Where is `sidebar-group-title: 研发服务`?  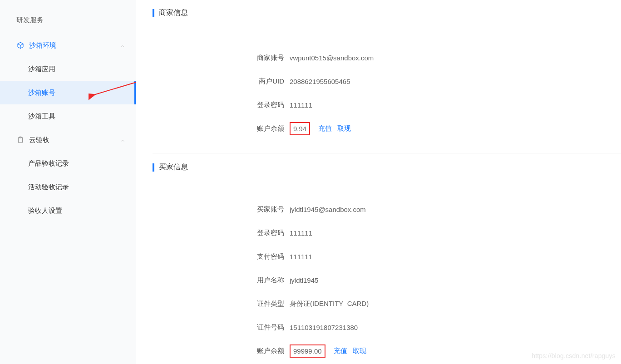
sidebar-group-title: 研发服务 is located at coordinates (68, 17).